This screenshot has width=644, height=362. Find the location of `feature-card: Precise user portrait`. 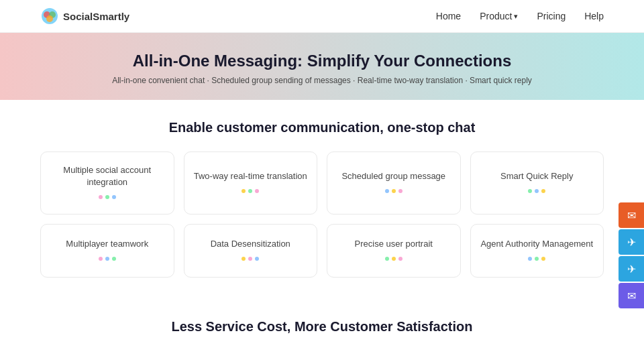

feature-card: Precise user portrait is located at coordinates (394, 251).